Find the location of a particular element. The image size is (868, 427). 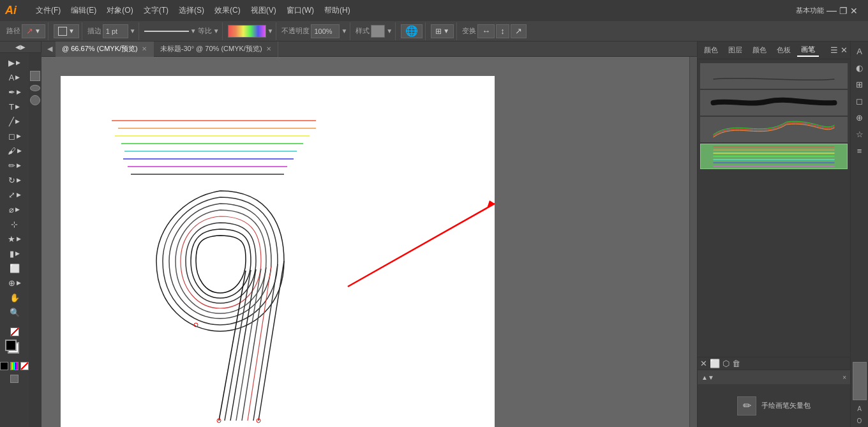

opacity-input is located at coordinates (326, 31).